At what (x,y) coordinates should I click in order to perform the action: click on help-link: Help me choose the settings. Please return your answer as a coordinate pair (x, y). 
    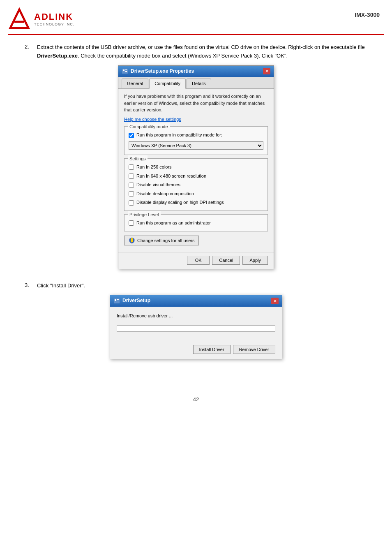
    Looking at the image, I should click on (153, 119).